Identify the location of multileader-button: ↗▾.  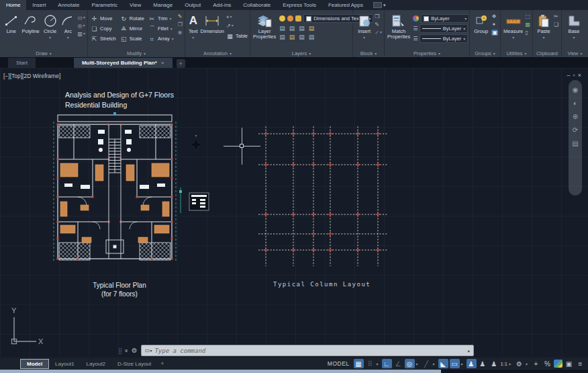
(237, 26).